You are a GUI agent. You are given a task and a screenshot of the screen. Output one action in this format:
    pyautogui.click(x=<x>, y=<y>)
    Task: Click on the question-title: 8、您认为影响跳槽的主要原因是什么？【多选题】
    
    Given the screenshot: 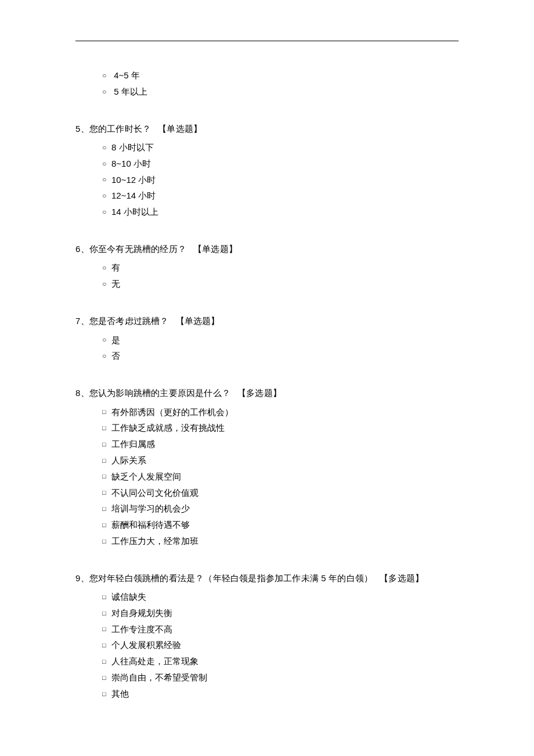 What is the action you would take?
    pyautogui.click(x=267, y=393)
    